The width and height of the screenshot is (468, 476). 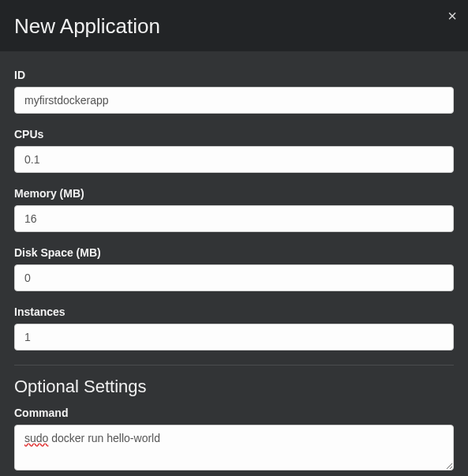 What do you see at coordinates (234, 75) in the screenshot?
I see `label-id: ID` at bounding box center [234, 75].